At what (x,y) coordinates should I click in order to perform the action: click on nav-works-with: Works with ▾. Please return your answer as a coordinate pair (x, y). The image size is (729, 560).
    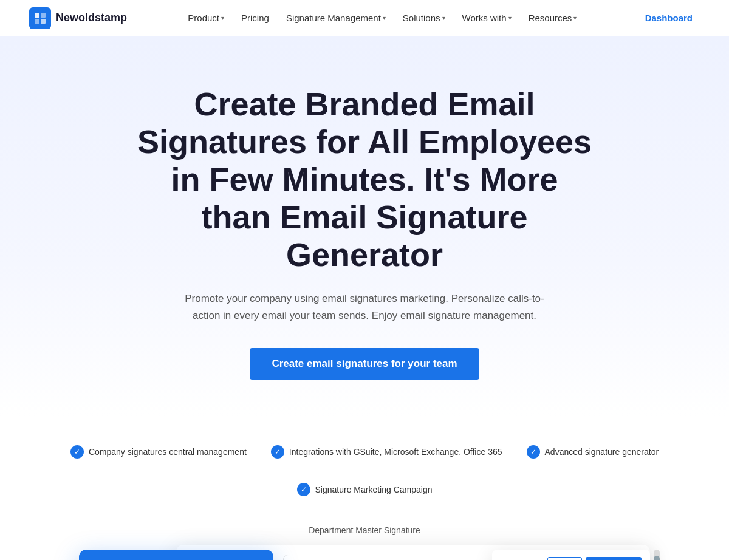
    Looking at the image, I should click on (487, 18).